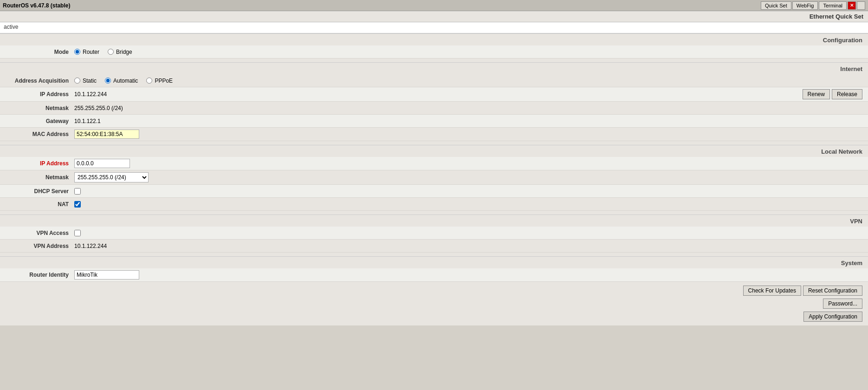 The height and width of the screenshot is (390, 868). I want to click on reset-config-button: Reset Configuration, so click(833, 291).